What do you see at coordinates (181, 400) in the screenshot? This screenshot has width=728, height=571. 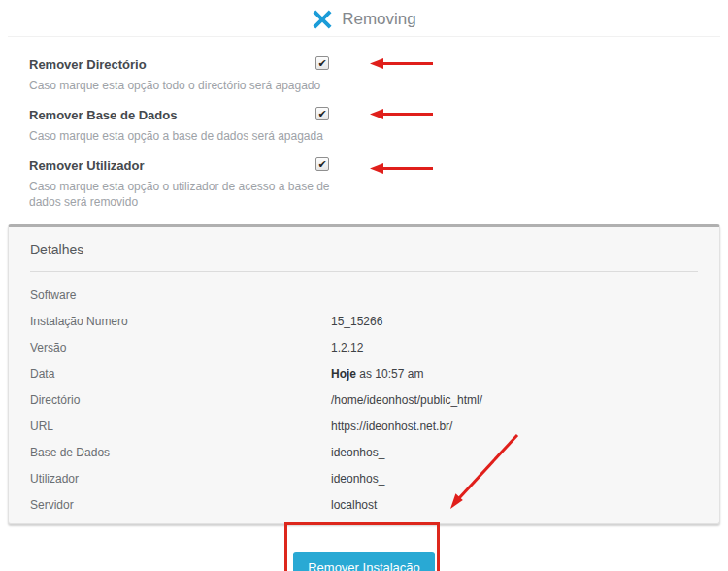 I see `detail-label: Directório` at bounding box center [181, 400].